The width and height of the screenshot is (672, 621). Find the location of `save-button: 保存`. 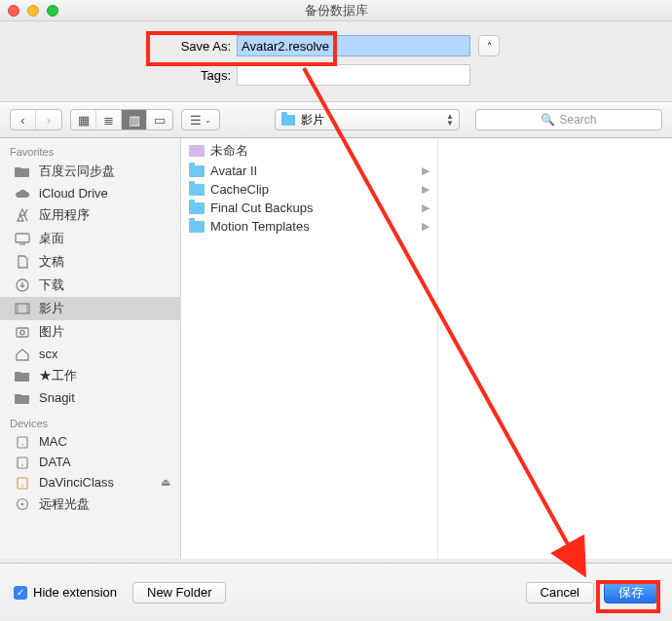

save-button: 保存 is located at coordinates (631, 593).